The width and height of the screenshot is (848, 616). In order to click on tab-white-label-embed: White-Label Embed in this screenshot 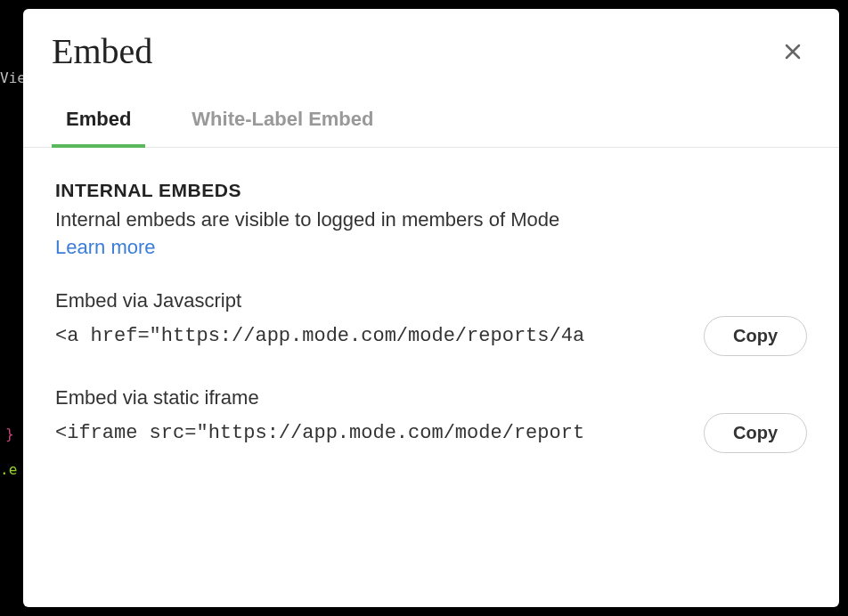, I will do `click(282, 122)`.